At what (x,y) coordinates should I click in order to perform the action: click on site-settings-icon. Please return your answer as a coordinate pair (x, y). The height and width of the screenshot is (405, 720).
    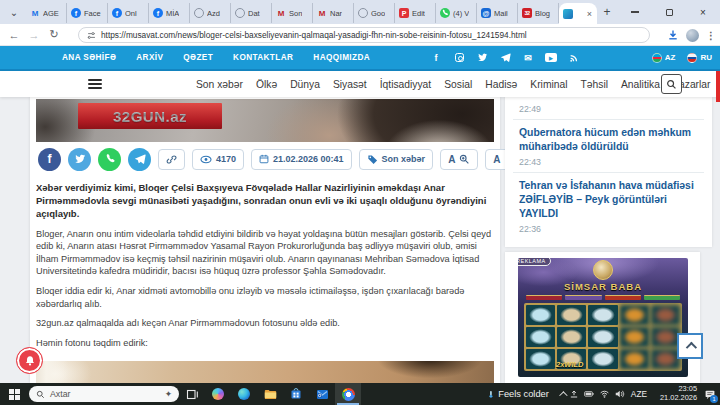
    Looking at the image, I should click on (92, 36).